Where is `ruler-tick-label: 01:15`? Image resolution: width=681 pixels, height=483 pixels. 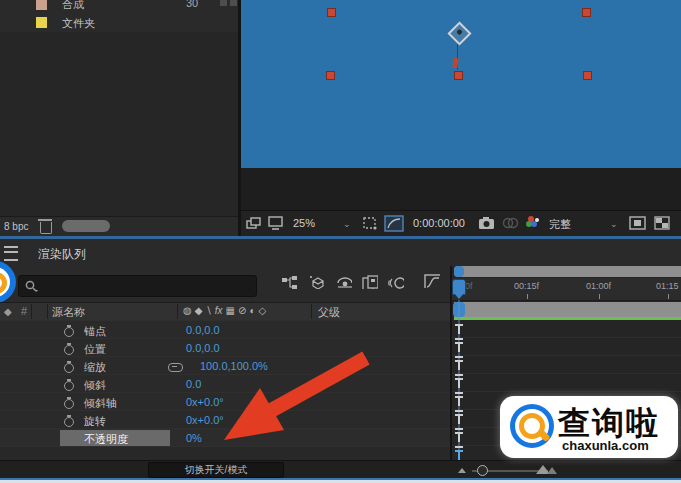
ruler-tick-label: 01:15 is located at coordinates (668, 286).